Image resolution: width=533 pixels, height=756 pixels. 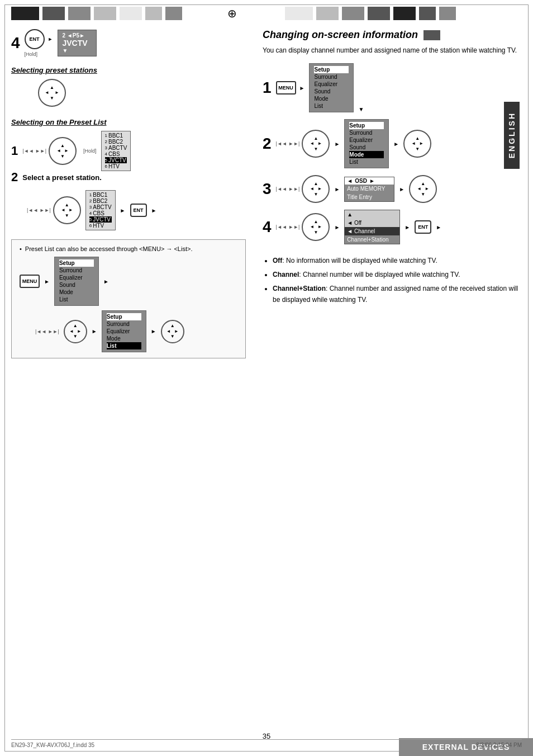 What do you see at coordinates (266, 744) in the screenshot?
I see `page-footer: EN29-37_KW-AVX706J_f.indd 35 8/3/06 2:15…` at bounding box center [266, 744].